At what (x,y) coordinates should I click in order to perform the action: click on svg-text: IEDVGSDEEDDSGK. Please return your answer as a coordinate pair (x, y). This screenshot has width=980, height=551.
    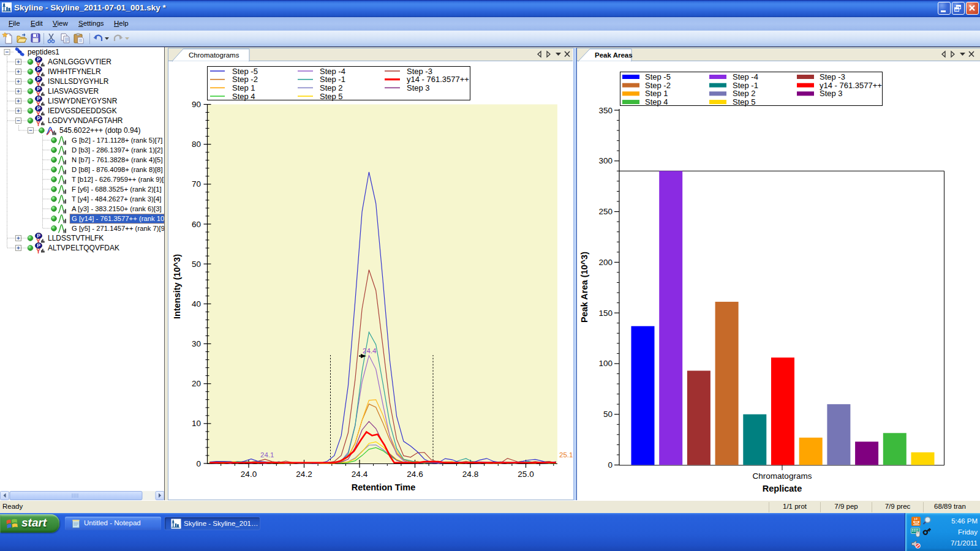
    Looking at the image, I should click on (82, 111).